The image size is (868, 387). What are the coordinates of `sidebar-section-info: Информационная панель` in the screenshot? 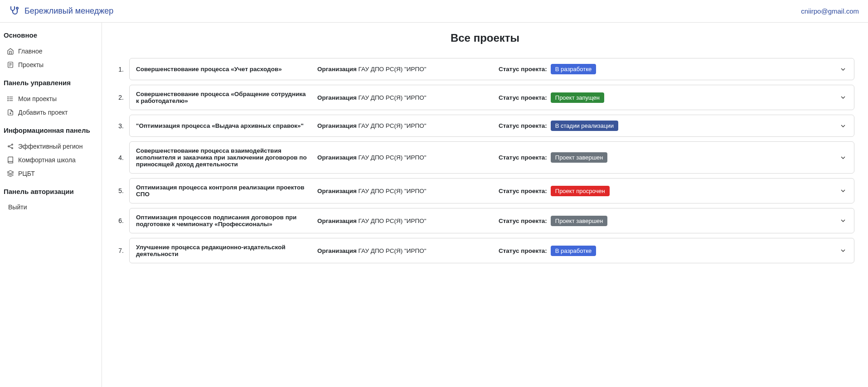 It's located at (51, 131).